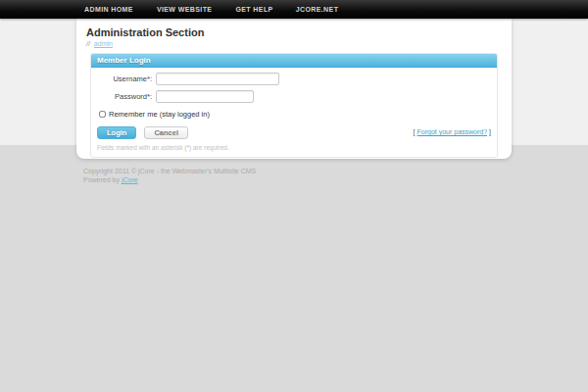 The height and width of the screenshot is (392, 588). Describe the element at coordinates (102, 180) in the screenshot. I see `powered-by-text: Powered by` at that location.